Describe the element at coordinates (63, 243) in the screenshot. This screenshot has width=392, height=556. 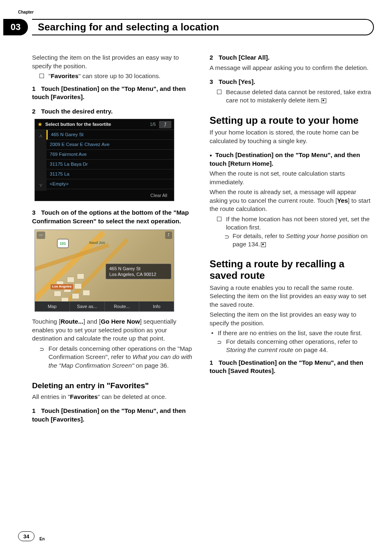
I see `highway-shield: 101` at that location.